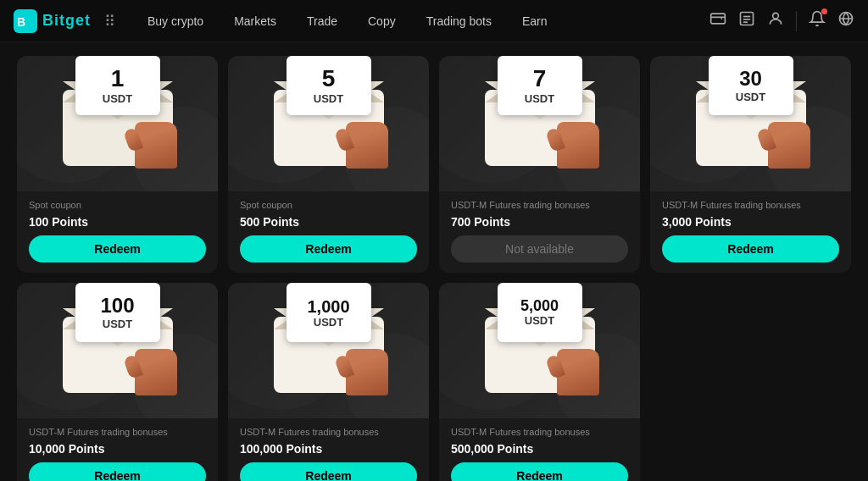 Image resolution: width=868 pixels, height=481 pixels. What do you see at coordinates (539, 205) in the screenshot?
I see `card-3-label: USDT-M Futures trading bonuses` at bounding box center [539, 205].